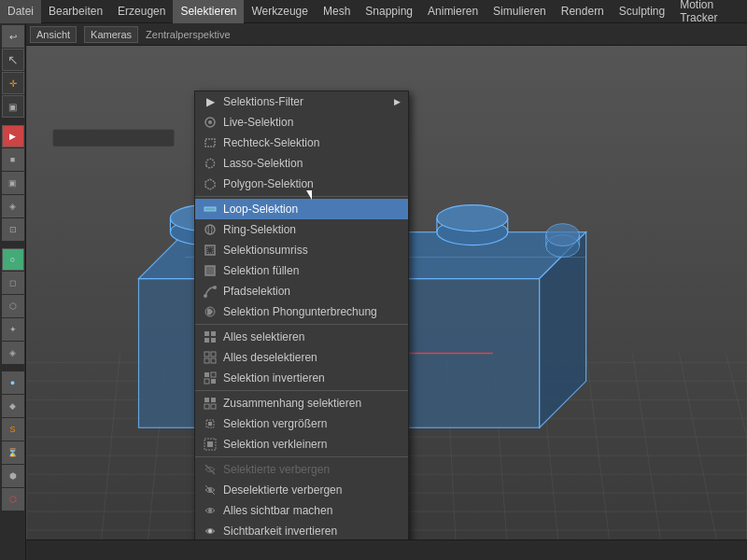  What do you see at coordinates (519, 11) in the screenshot?
I see `menu-simulieren: Simulieren` at bounding box center [519, 11].